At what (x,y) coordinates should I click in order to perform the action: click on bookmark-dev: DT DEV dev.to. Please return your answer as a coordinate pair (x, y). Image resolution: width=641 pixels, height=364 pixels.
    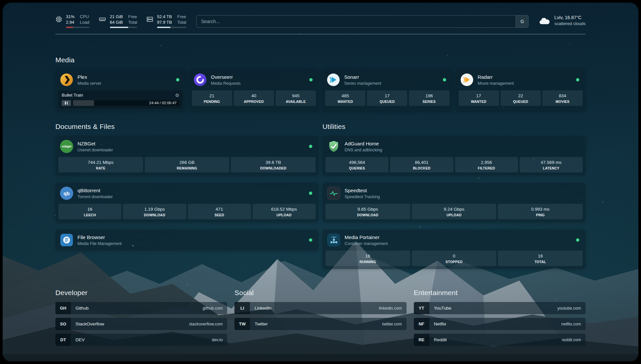
    Looking at the image, I should click on (141, 340).